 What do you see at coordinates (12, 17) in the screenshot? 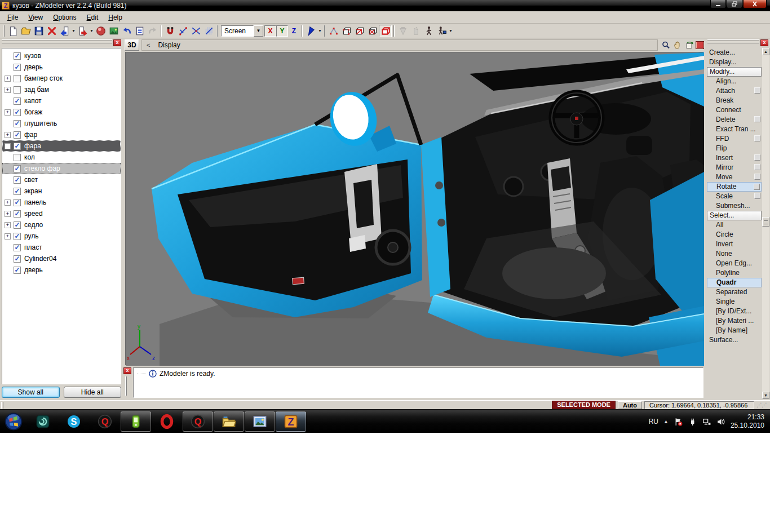
I see `menu-file: File` at bounding box center [12, 17].